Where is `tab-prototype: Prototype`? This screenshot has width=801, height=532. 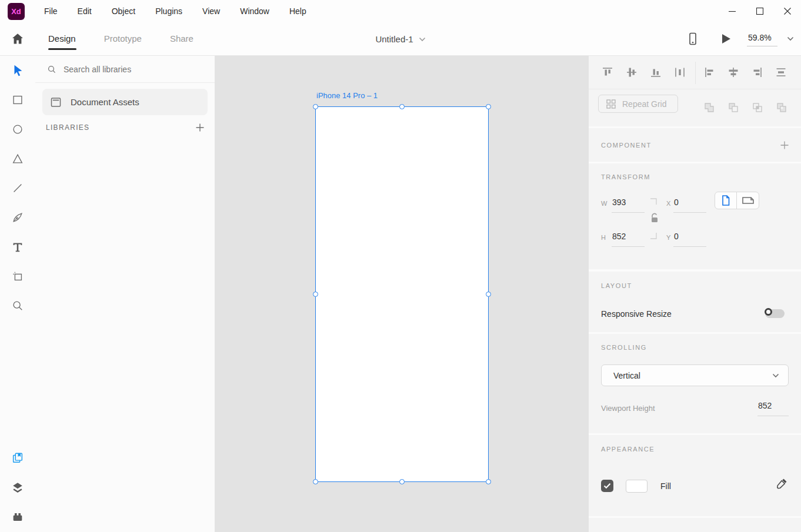
tab-prototype: Prototype is located at coordinates (131, 39).